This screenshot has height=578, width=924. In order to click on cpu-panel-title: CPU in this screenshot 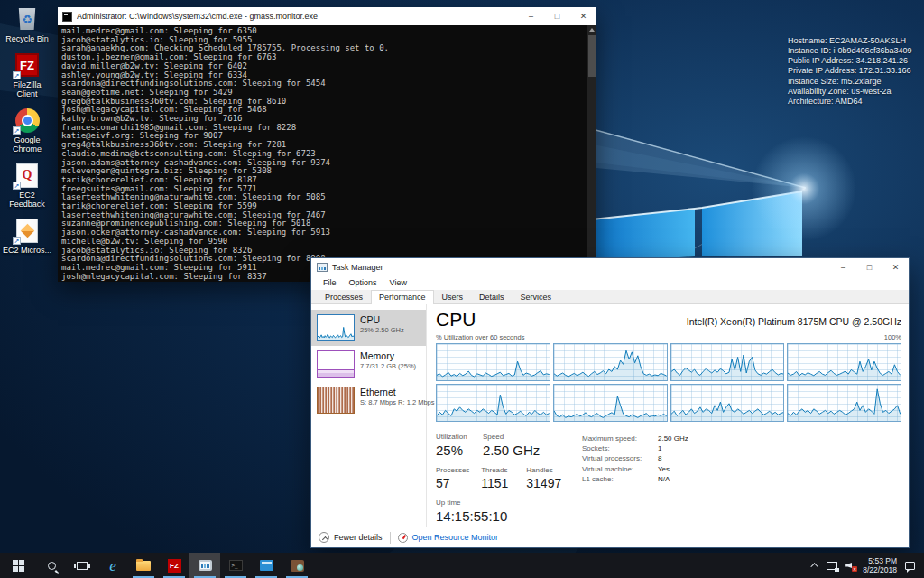, I will do `click(456, 320)`.